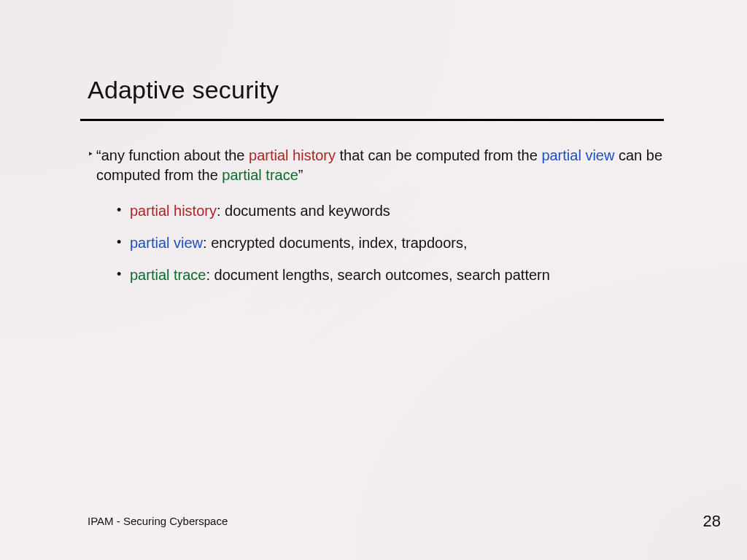  What do you see at coordinates (335, 243) in the screenshot?
I see `item-rest: : encrypted documents, index, trapdoors,` at bounding box center [335, 243].